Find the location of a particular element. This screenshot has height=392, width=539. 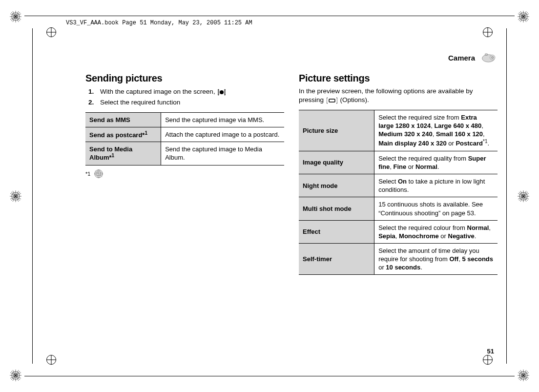

table-row: Multi shot mode15 continuous shots is av… is located at coordinates (398, 209).